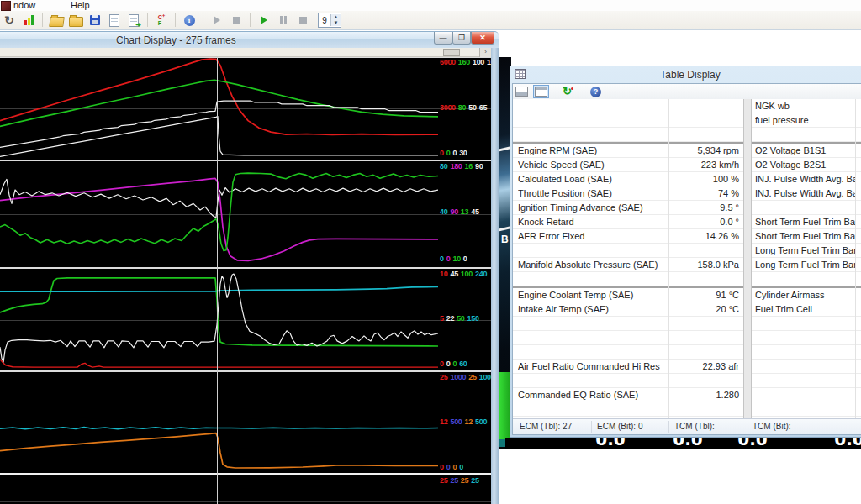 The width and height of the screenshot is (861, 504). Describe the element at coordinates (442, 318) in the screenshot. I see `axis-max-label: 5` at that location.